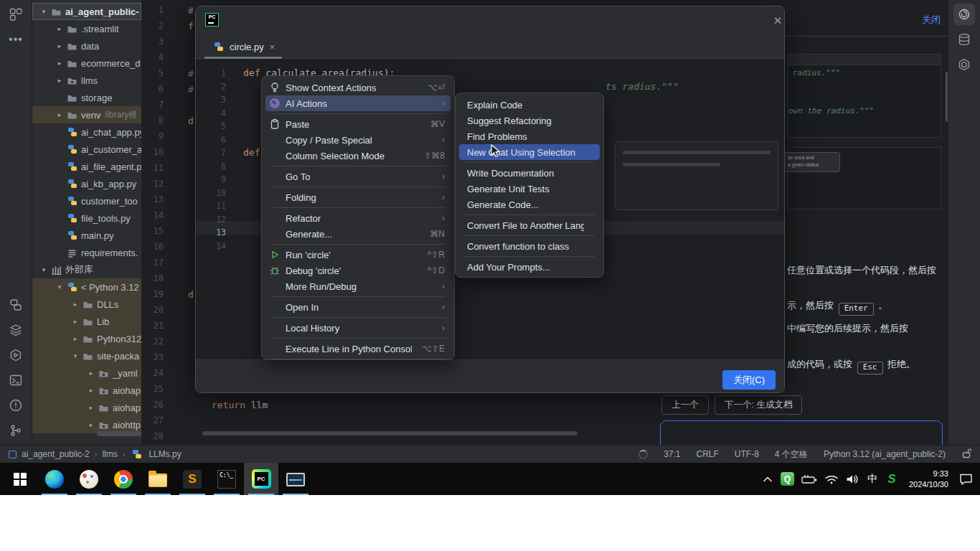  What do you see at coordinates (758, 405) in the screenshot?
I see `next-step-button: 下一个: 生成文档` at bounding box center [758, 405].